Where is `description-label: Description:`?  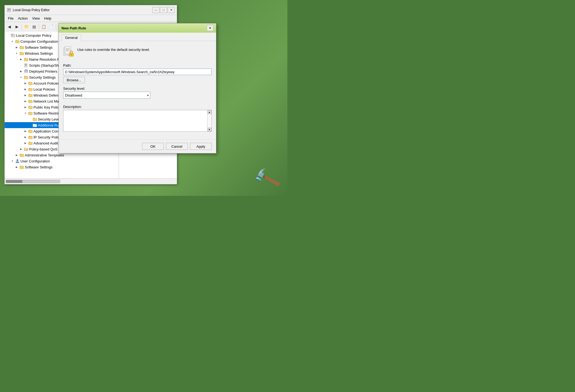
description-label: Description: is located at coordinates (137, 107).